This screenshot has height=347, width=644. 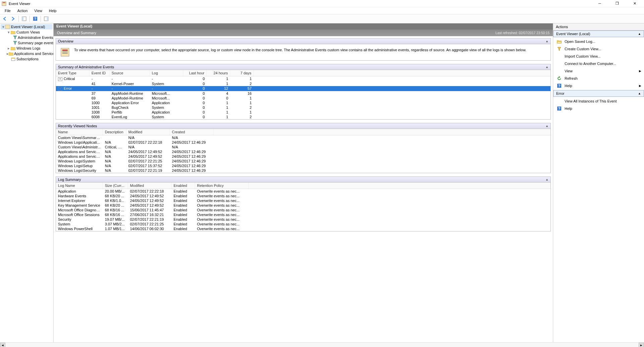 I want to click on table-row: Custom Views\Administr...Critical, Er...…, so click(x=303, y=147).